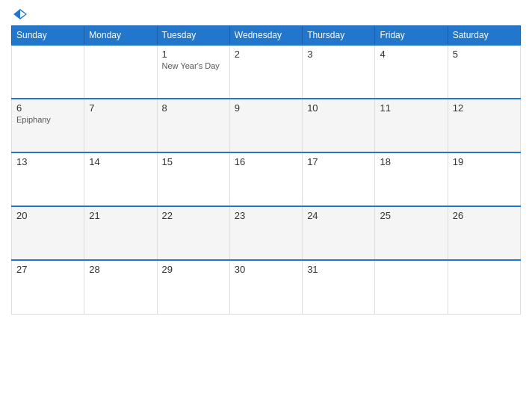 The image size is (532, 411). I want to click on calendar-cell: 14, so click(121, 179).